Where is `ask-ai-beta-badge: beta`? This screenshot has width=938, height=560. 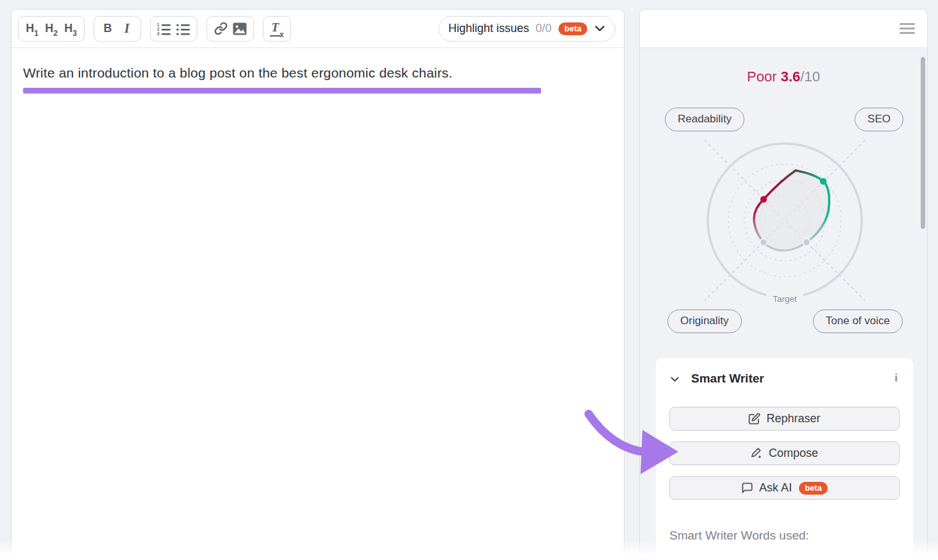 ask-ai-beta-badge: beta is located at coordinates (813, 488).